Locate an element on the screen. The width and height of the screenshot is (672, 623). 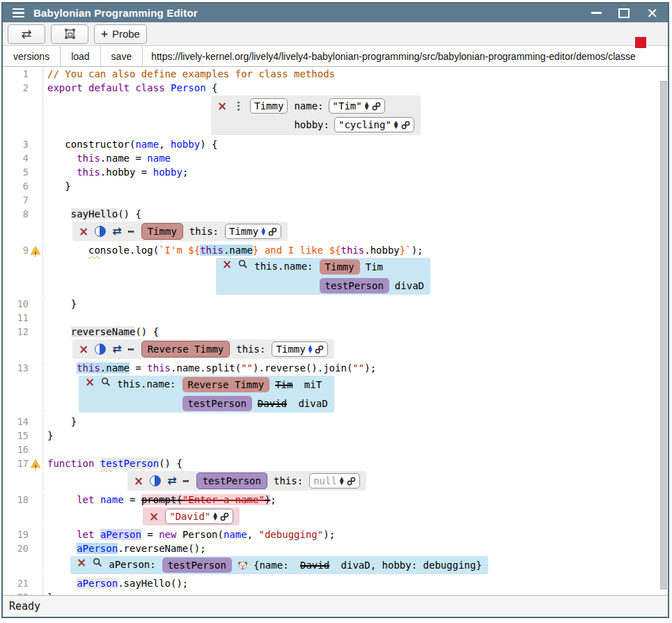
menu-icon is located at coordinates (18, 13).